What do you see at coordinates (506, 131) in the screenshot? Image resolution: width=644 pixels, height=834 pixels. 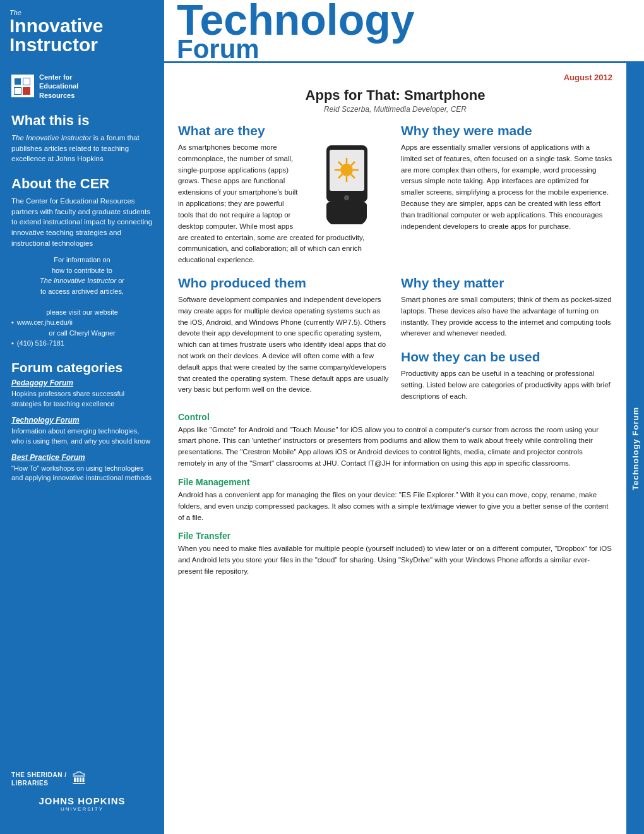 I see `why-made-heading: Why they were made` at bounding box center [506, 131].